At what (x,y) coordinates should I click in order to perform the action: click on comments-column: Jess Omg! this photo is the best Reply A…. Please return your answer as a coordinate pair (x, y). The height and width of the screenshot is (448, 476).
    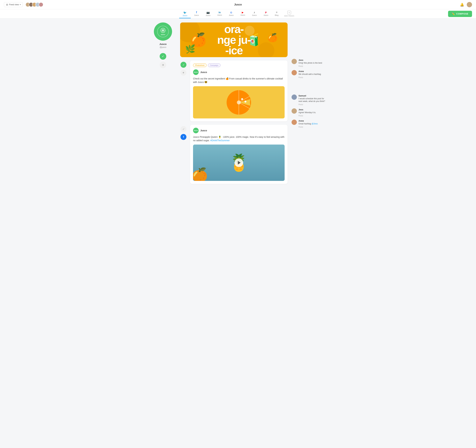
    Looking at the image, I should click on (309, 105).